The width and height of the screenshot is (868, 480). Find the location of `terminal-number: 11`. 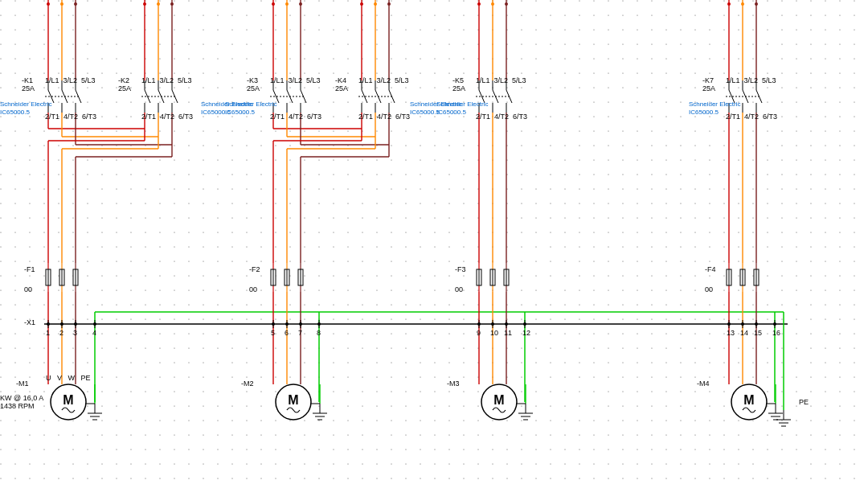

terminal-number: 11 is located at coordinates (508, 333).